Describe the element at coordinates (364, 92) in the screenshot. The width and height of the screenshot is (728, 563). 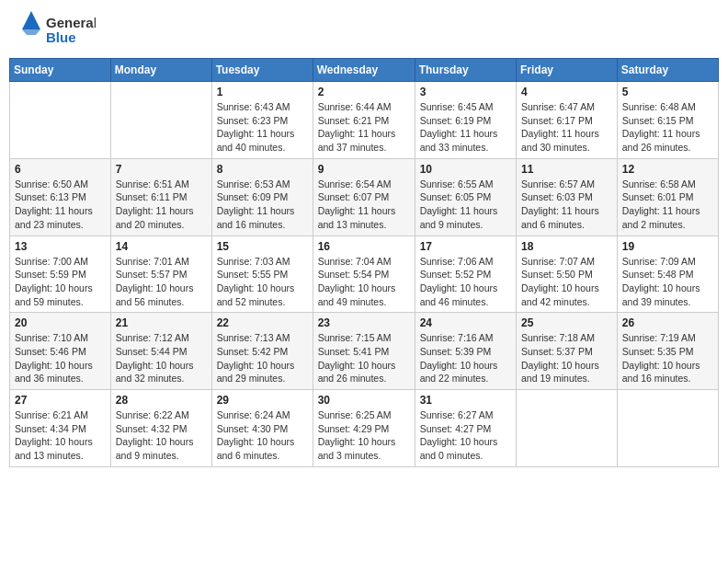
I see `day-number: 2` at that location.